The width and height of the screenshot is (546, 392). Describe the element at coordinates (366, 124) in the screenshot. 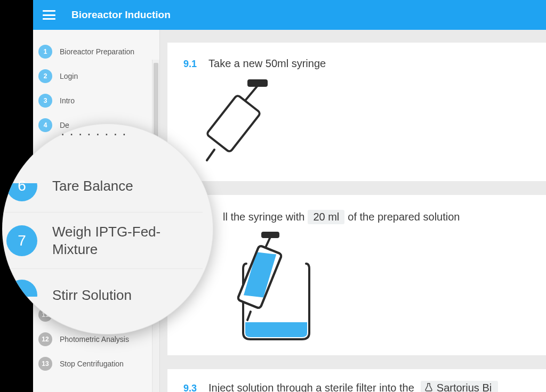

I see `syringe-icon` at that location.